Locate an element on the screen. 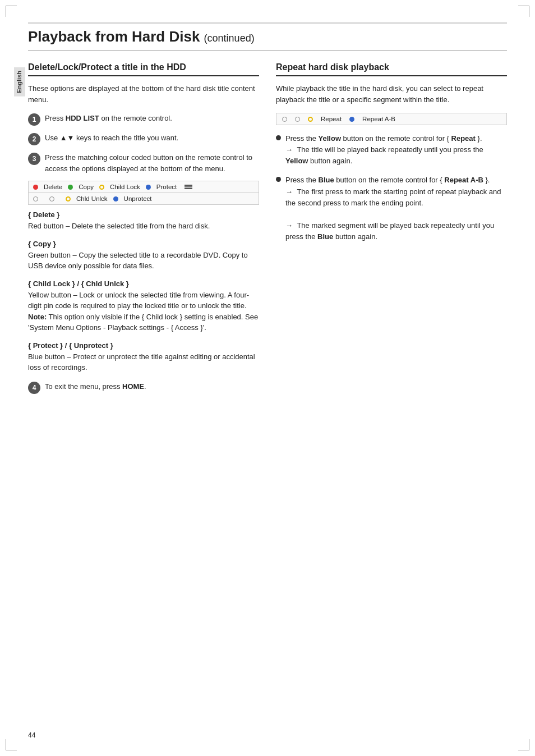 The image size is (535, 756). corner-tl is located at coordinates (11, 11).